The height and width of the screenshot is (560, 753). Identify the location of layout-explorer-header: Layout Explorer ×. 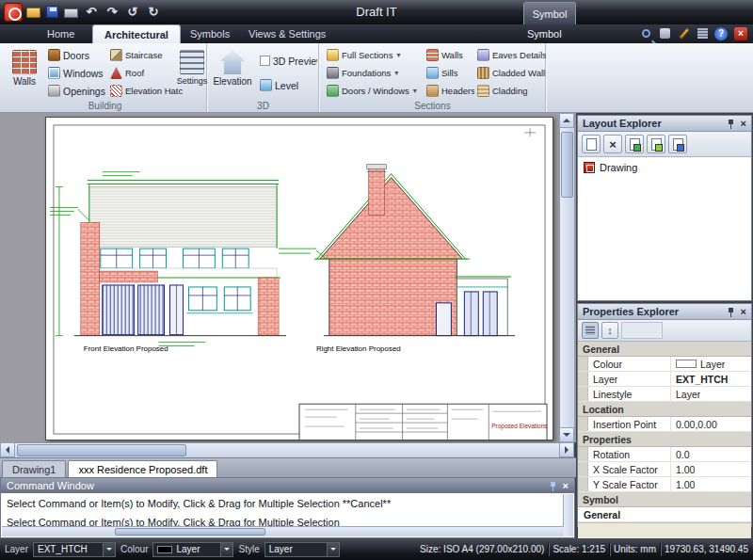
(665, 124).